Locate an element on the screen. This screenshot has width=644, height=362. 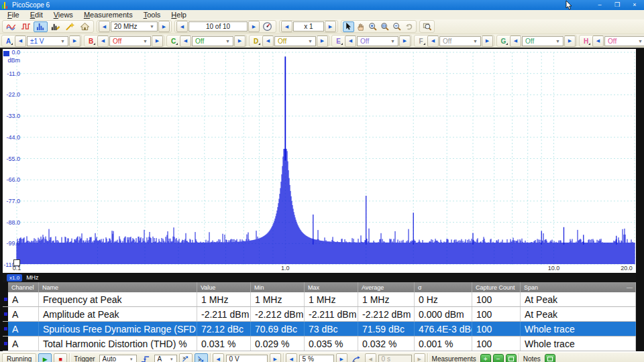
zoom-undo-button is located at coordinates (409, 27).